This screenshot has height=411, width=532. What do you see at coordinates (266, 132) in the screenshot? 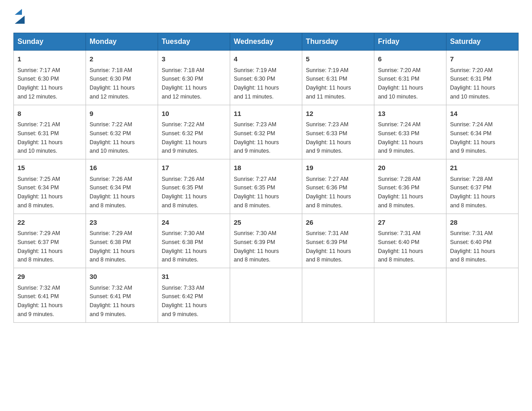
I see `calendar-cell: 11 Sunrise: 7:23 AMSunset: 6:32 PMDaylig…` at bounding box center [266, 132].